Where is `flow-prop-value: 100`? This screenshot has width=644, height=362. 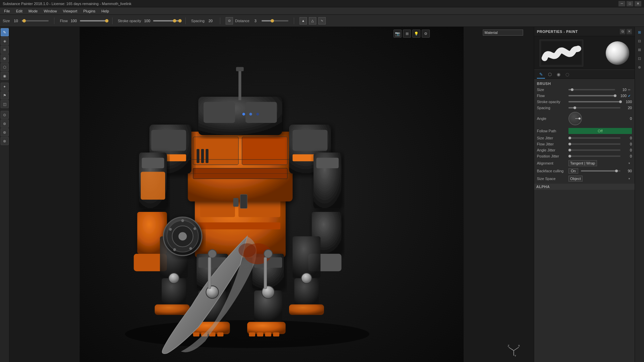
flow-prop-value: 100 is located at coordinates (622, 96).